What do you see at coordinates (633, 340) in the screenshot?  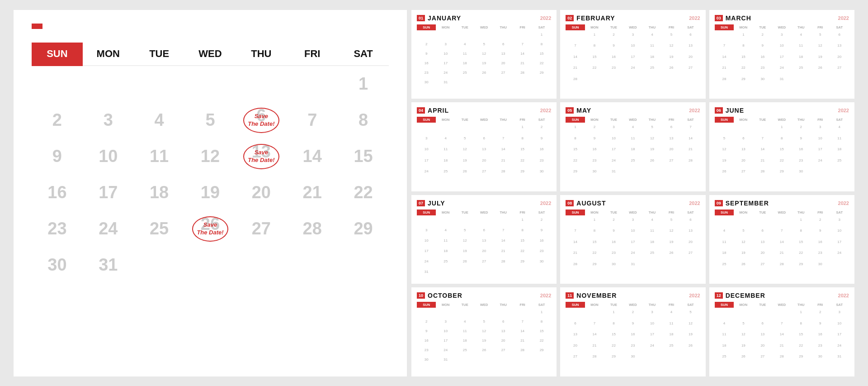 I see `mini-grid-november: 1234567891011121314151617181920212223242…` at bounding box center [633, 340].